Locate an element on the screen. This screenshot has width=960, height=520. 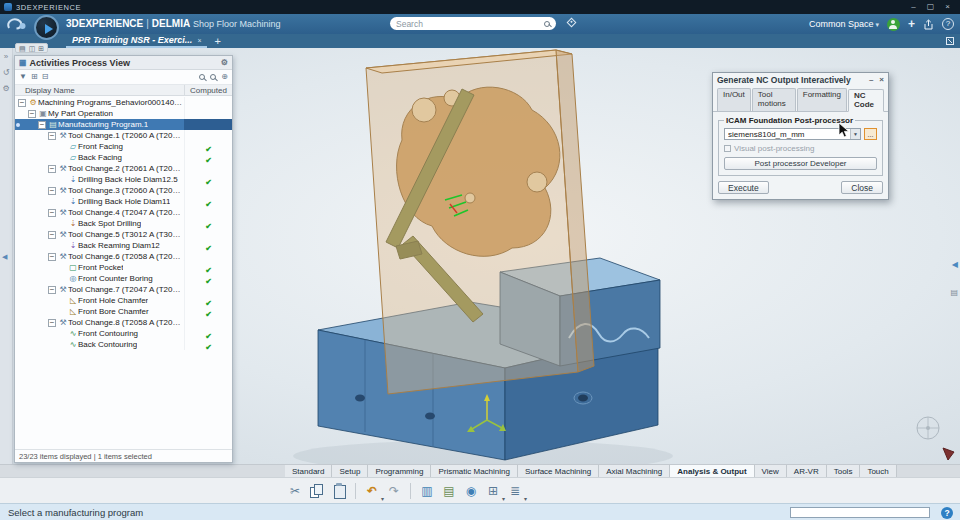
tree-row: Tool Change.5 (T3012 A (T3012.2... is located at coordinates (124, 234).